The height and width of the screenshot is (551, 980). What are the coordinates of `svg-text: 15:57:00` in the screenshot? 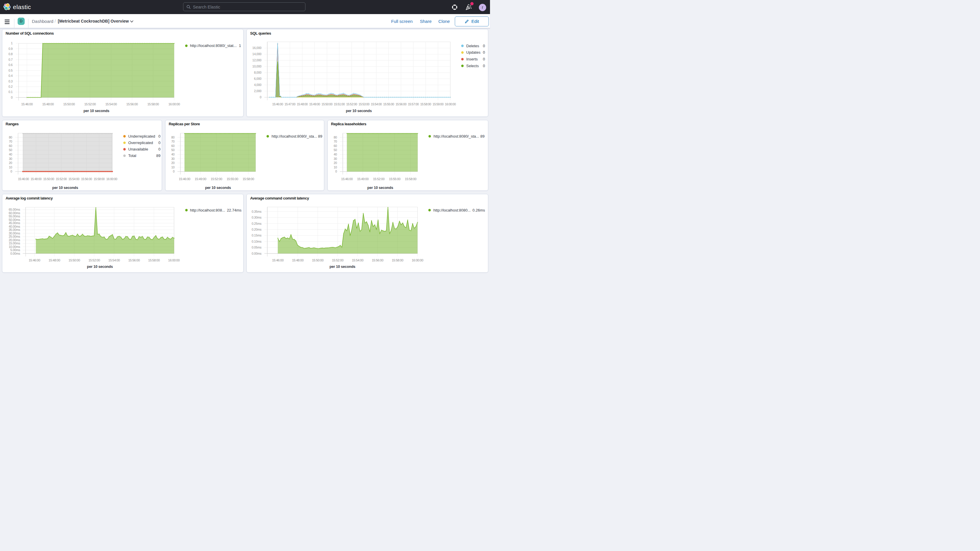 It's located at (413, 104).